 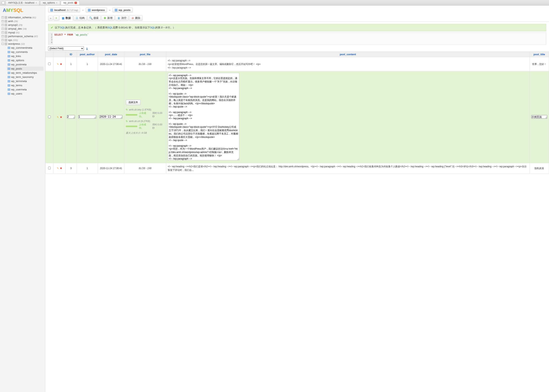 I want to click on db-name: wordpress, so click(x=14, y=44).